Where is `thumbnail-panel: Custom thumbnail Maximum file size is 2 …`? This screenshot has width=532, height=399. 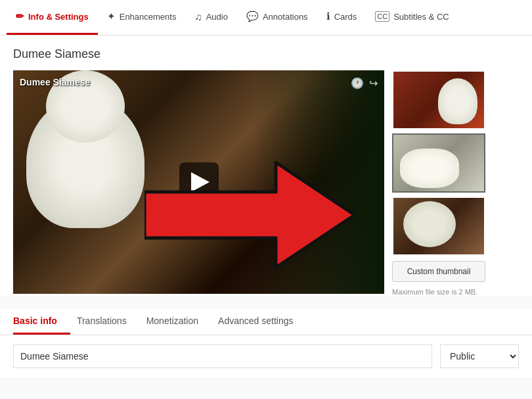 thumbnail-panel: Custom thumbnail Maximum file size is 2 … is located at coordinates (440, 183).